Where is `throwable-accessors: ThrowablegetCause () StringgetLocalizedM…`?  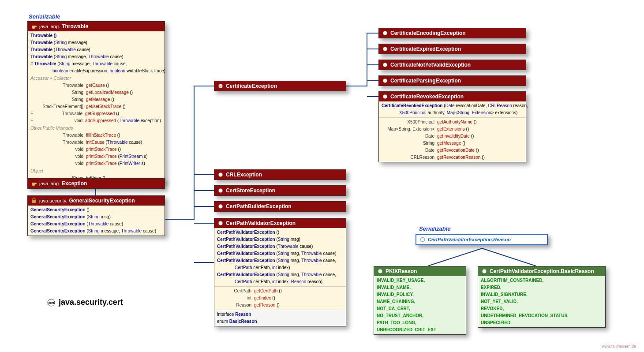 throwable-accessors: ThrowablegetCause () StringgetLocalizedM… is located at coordinates (96, 103).